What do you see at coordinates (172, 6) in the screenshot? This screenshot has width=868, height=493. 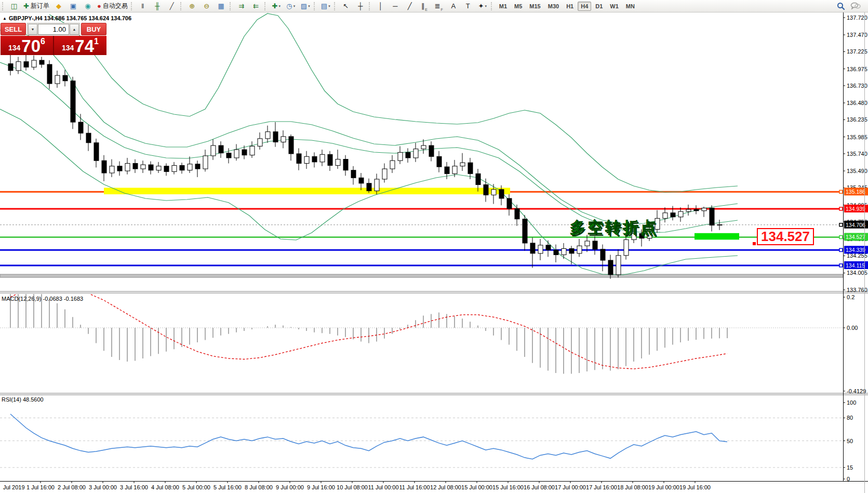 I see `line-chart-button: ╱` at bounding box center [172, 6].